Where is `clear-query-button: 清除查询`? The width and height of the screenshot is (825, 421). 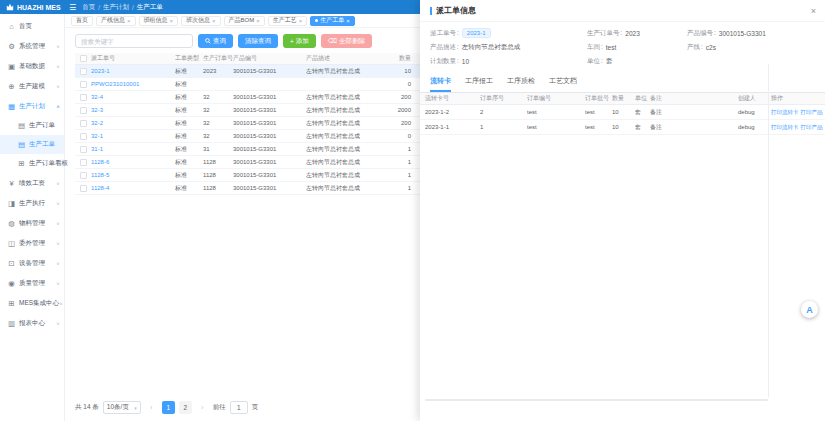 clear-query-button: 清除查询 is located at coordinates (258, 41).